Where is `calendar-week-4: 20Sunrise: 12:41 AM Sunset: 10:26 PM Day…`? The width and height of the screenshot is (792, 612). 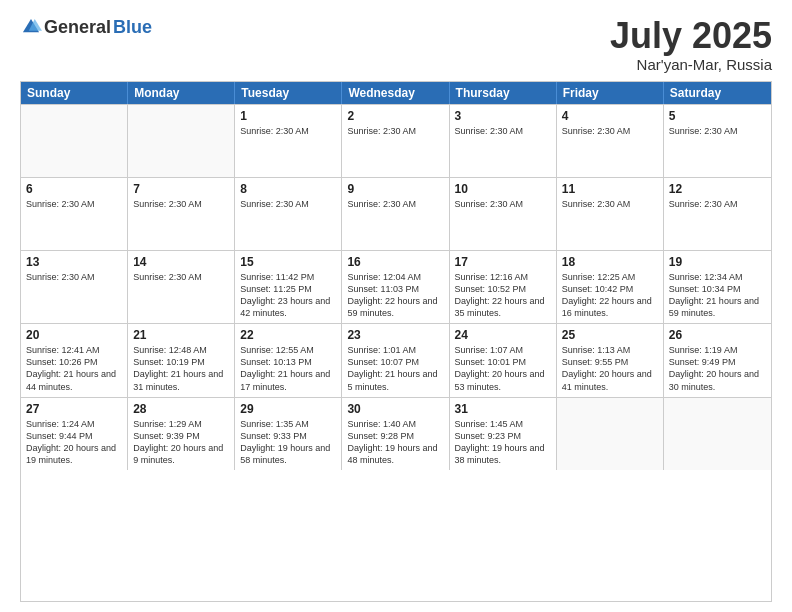 calendar-week-4: 20Sunrise: 12:41 AM Sunset: 10:26 PM Day… is located at coordinates (396, 360).